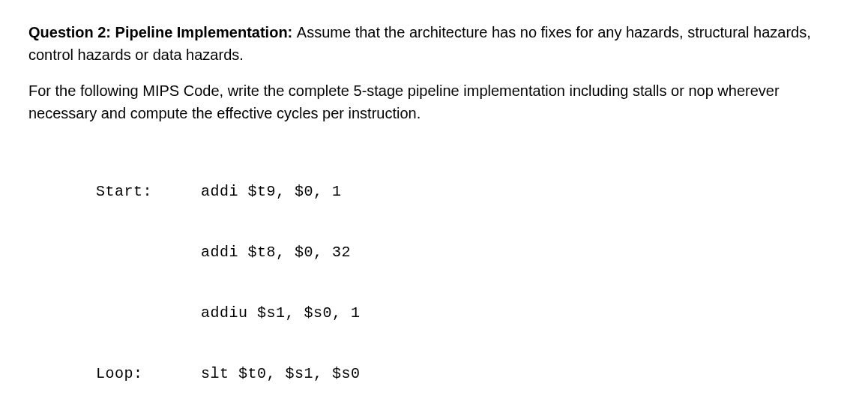  What do you see at coordinates (468, 373) in the screenshot?
I see `code-line: Loop:slt $t0, $s1, $s0` at bounding box center [468, 373].